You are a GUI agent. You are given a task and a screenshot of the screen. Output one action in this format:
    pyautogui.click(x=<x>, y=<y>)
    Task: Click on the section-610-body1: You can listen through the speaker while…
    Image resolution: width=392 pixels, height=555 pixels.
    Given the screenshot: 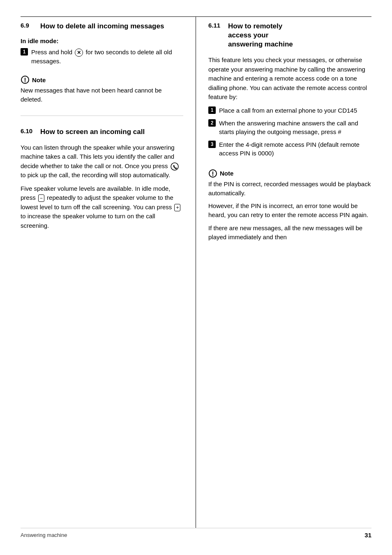 What is the action you would take?
    pyautogui.click(x=102, y=162)
    